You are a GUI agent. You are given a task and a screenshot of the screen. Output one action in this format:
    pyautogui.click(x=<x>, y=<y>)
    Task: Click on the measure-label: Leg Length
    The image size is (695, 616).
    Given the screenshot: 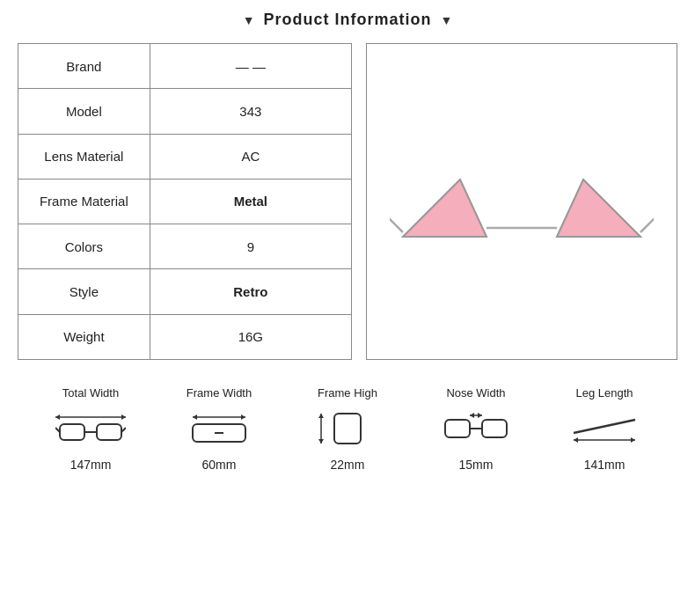 What is the action you would take?
    pyautogui.click(x=604, y=392)
    